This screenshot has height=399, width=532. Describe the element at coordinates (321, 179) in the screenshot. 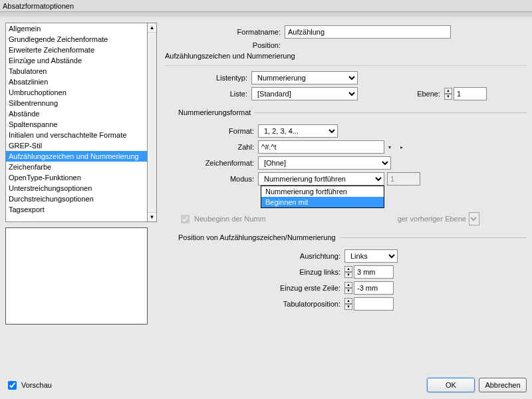

I see `modus-select: Nummerierung fortführen` at that location.